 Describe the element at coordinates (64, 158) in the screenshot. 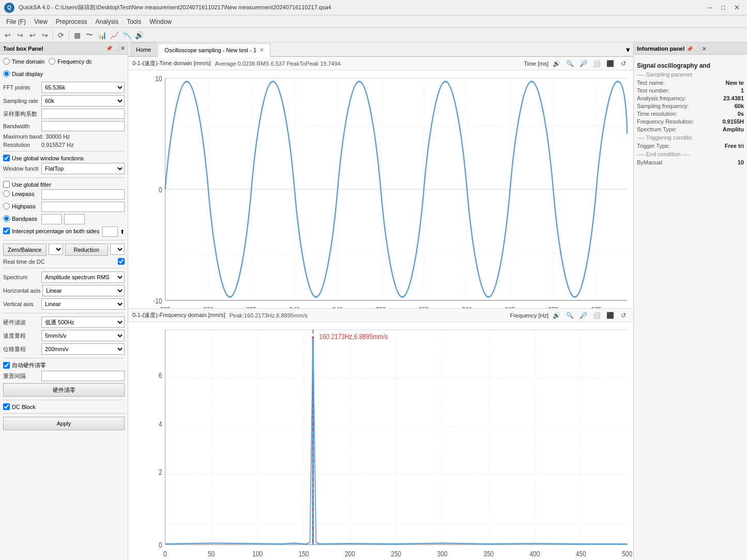

I see `use-global-window-check: Use global window functions` at that location.